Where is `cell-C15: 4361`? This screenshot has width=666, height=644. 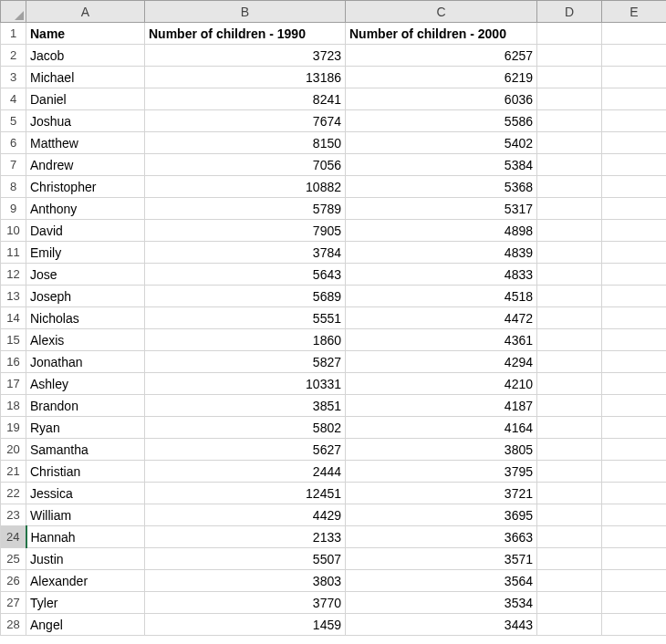
cell-C15: 4361 is located at coordinates (442, 340).